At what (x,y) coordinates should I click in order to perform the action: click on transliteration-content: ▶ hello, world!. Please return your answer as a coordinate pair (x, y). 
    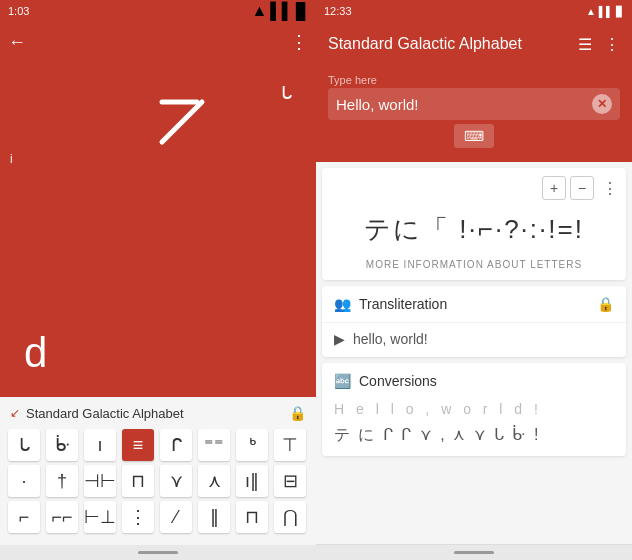
    Looking at the image, I should click on (474, 340).